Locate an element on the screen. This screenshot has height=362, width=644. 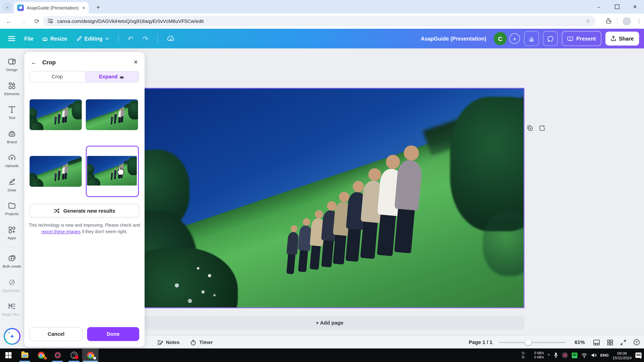
generate-new-results-button: Generate new results is located at coordinates (84, 211).